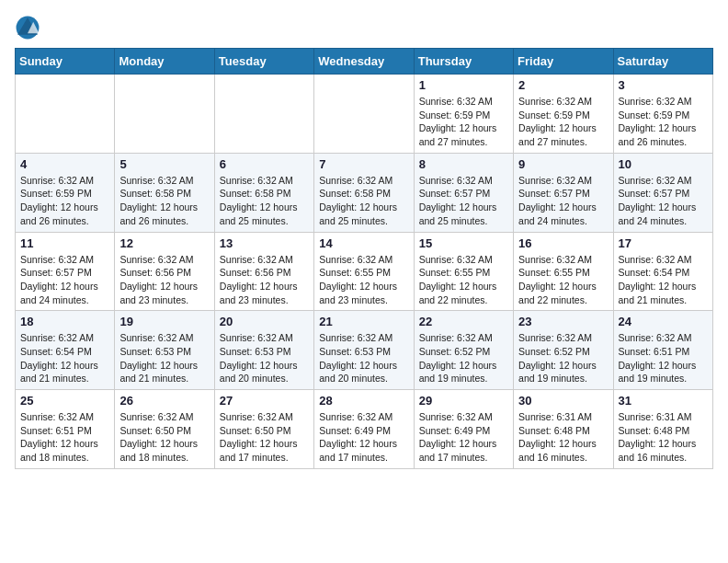  What do you see at coordinates (364, 114) in the screenshot?
I see `week-row-1: 1Sunrise: 6:32 AMSunset: 6:59 PMDaylight…` at bounding box center [364, 114].